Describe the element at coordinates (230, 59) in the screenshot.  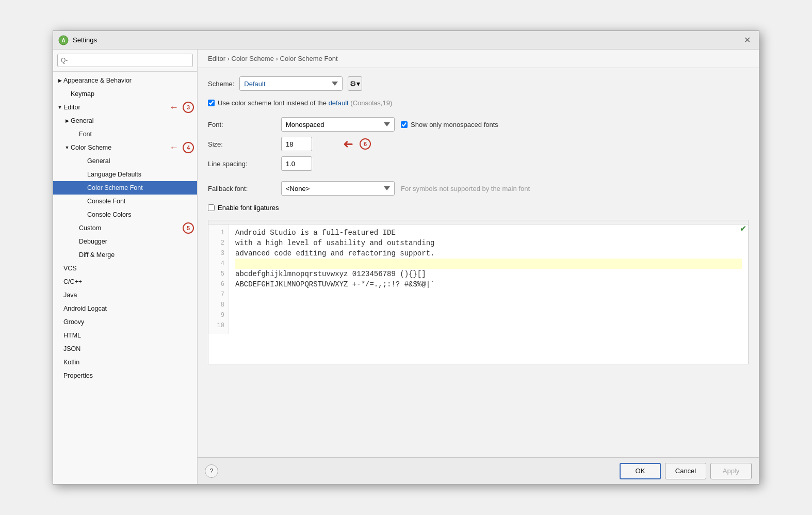
I see `breadcrumb-sep1: ›` at that location.